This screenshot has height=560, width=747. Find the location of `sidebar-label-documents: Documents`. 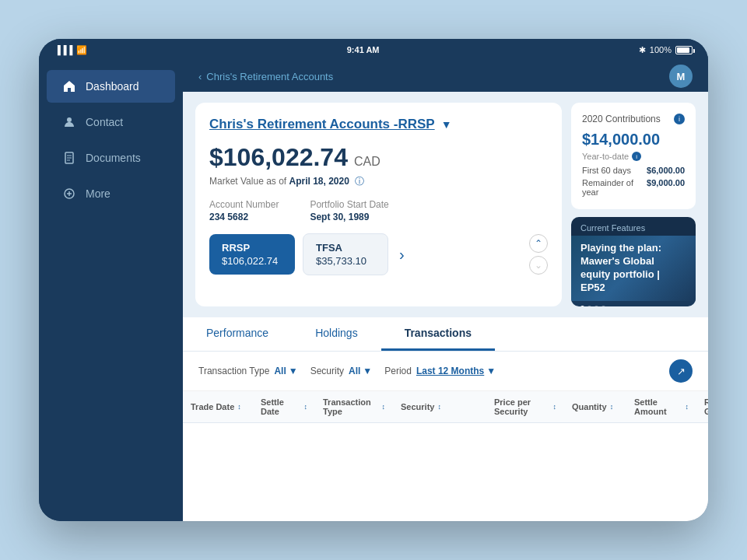

sidebar-label-documents: Documents is located at coordinates (114, 158).